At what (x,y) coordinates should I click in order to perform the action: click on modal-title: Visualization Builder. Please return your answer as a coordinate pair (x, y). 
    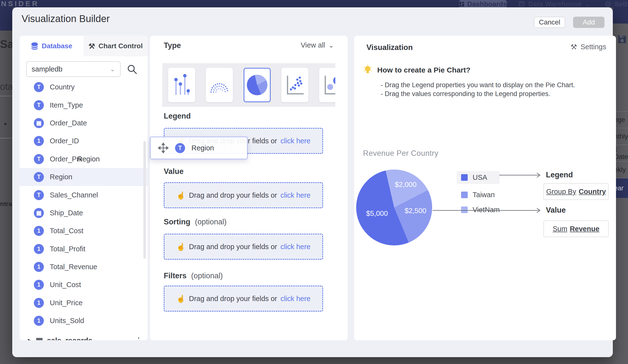
    Looking at the image, I should click on (66, 19).